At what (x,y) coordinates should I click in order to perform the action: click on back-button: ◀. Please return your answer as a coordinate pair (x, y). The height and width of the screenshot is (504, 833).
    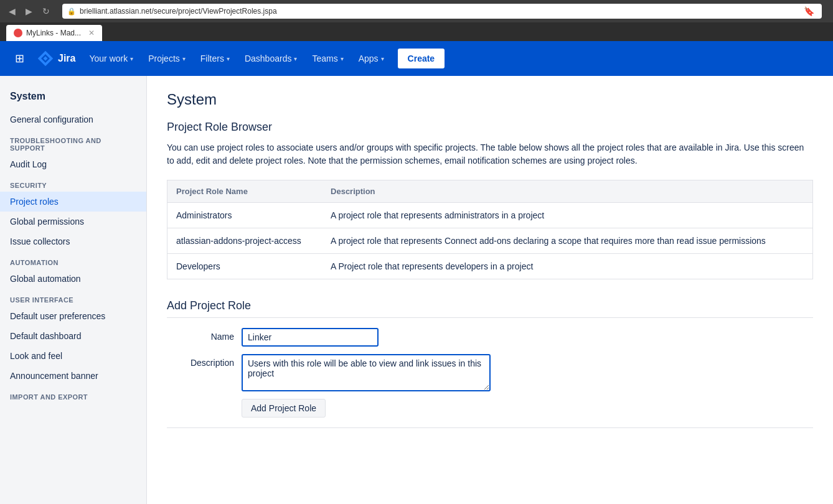
    Looking at the image, I should click on (12, 11).